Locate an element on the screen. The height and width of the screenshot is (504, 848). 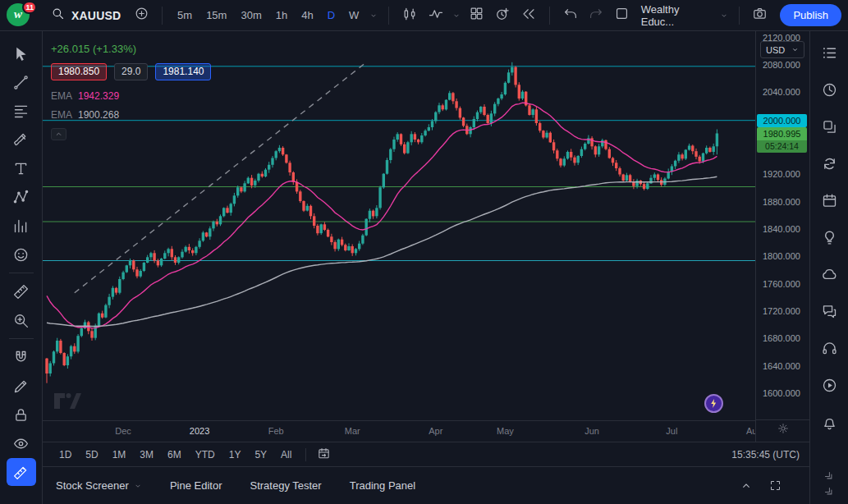
position-qty-label: 29.0 is located at coordinates (131, 72).